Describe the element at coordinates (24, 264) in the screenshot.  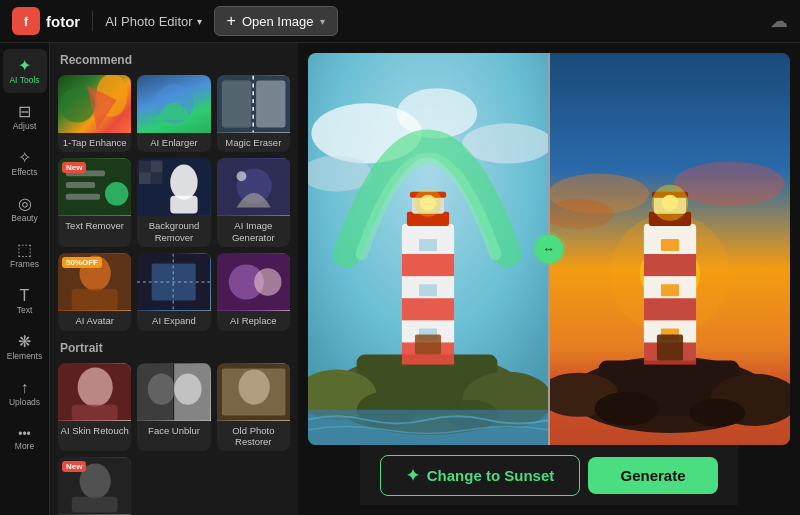
I see `frames-label: Frames` at that location.